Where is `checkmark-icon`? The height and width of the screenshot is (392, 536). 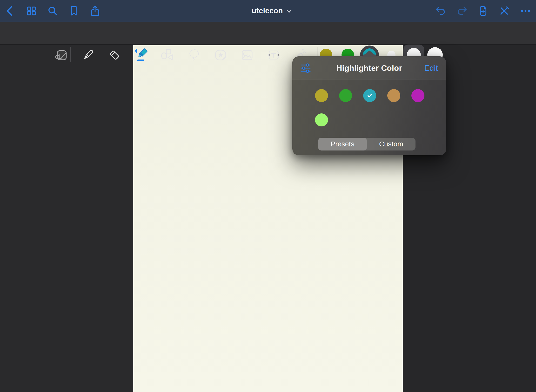 checkmark-icon is located at coordinates (370, 96).